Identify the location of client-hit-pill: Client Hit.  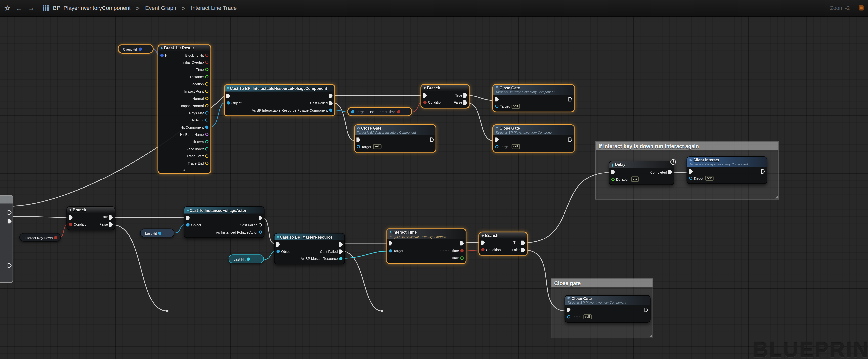
(135, 49).